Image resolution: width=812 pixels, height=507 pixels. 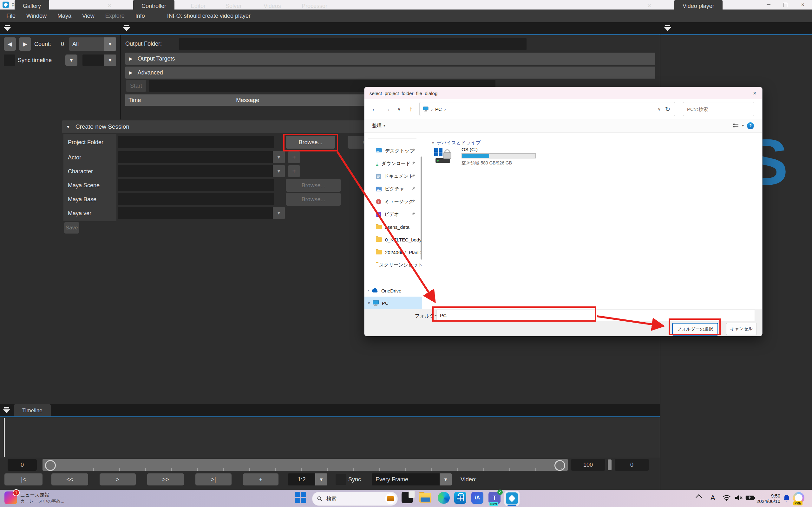 What do you see at coordinates (393, 189) in the screenshot?
I see `sidebar-item-pictures: ピクチャ` at bounding box center [393, 189].